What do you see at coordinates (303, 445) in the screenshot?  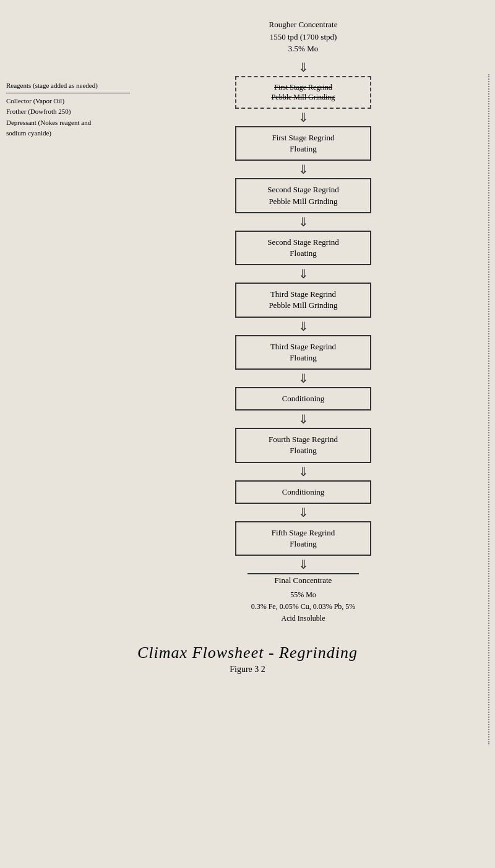 I see `step-fourth-regrind-floating-row: Fourth Stage RegrindFloating` at bounding box center [303, 445].